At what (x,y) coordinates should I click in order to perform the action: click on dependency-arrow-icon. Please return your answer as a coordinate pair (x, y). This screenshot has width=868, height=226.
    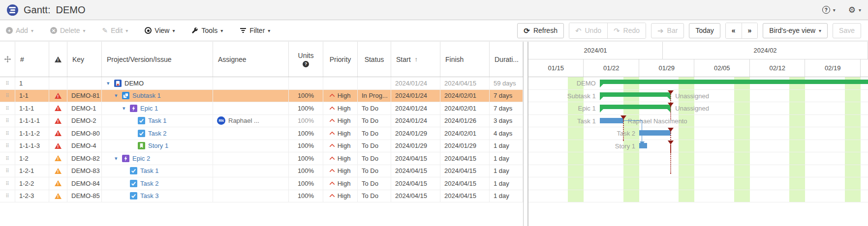
    Looking at the image, I should click on (642, 143).